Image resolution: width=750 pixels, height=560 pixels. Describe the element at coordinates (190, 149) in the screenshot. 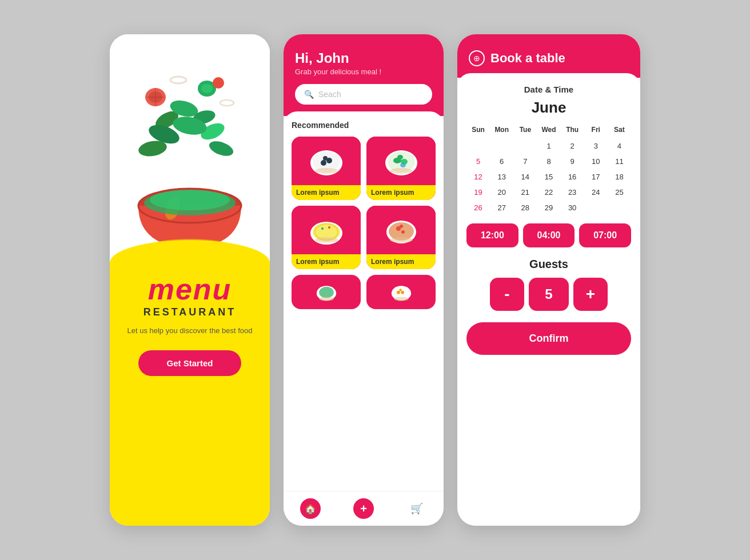

I see `screen1-hero` at that location.